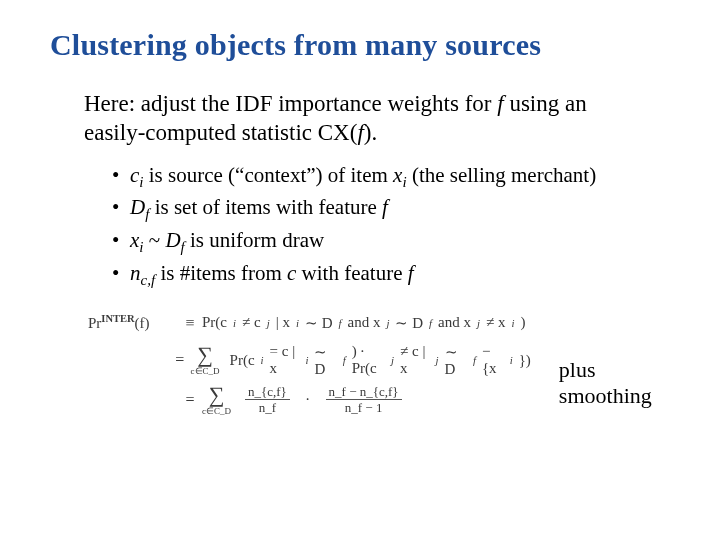 Image resolution: width=720 pixels, height=540 pixels. Describe the element at coordinates (386, 178) in the screenshot. I see `bullet-1: ci is source (“context”) of item xi (the…` at that location.